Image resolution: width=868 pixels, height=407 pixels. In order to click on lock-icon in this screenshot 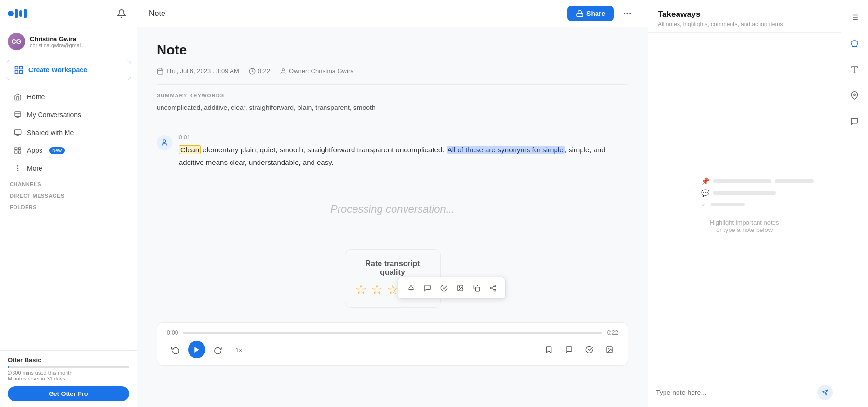, I will do `click(580, 14)`.